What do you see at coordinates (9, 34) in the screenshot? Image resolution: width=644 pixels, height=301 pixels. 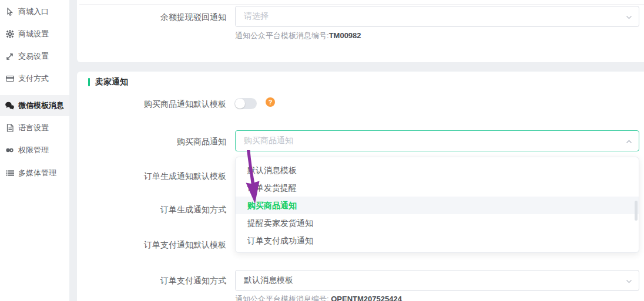 I see `gear-icon` at bounding box center [9, 34].